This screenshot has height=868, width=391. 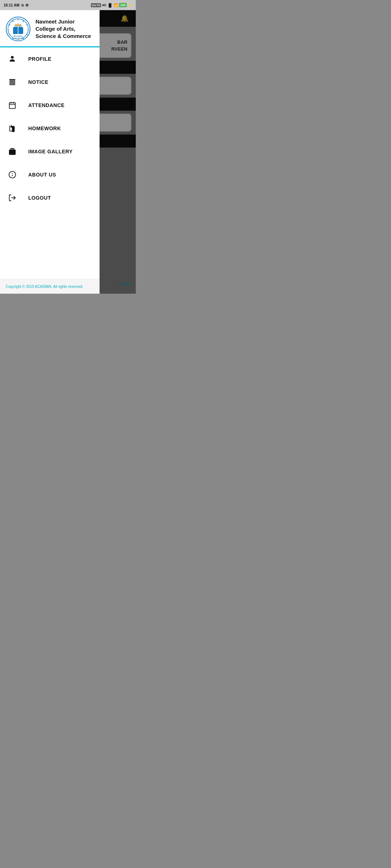 What do you see at coordinates (50, 175) in the screenshot?
I see `nav-item-about-us: ABOUT US` at bounding box center [50, 175].